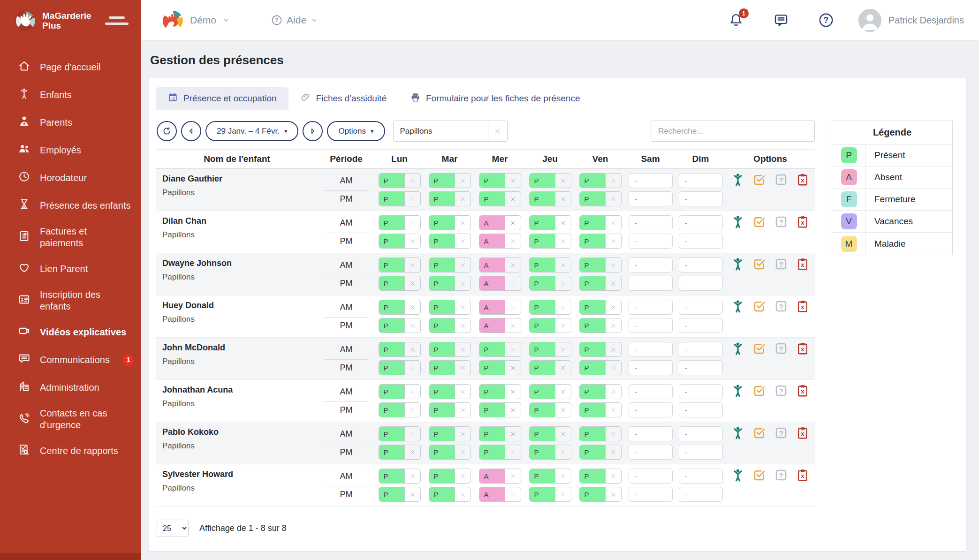  What do you see at coordinates (70, 360) in the screenshot?
I see `sidebar-item-communications: Communications 1` at bounding box center [70, 360].